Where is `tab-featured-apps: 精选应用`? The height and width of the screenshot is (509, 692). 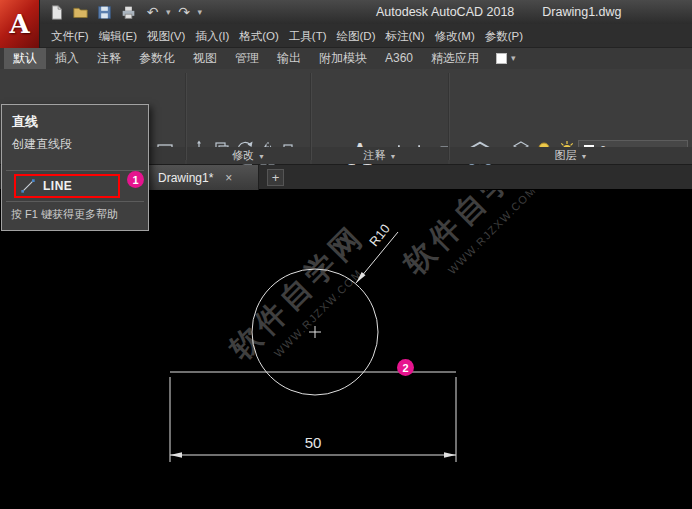 tab-featured-apps: 精选应用 is located at coordinates (455, 58).